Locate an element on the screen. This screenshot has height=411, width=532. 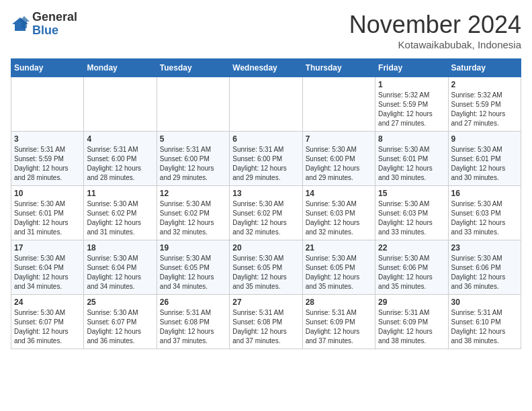
day-number: 8 is located at coordinates (411, 139).